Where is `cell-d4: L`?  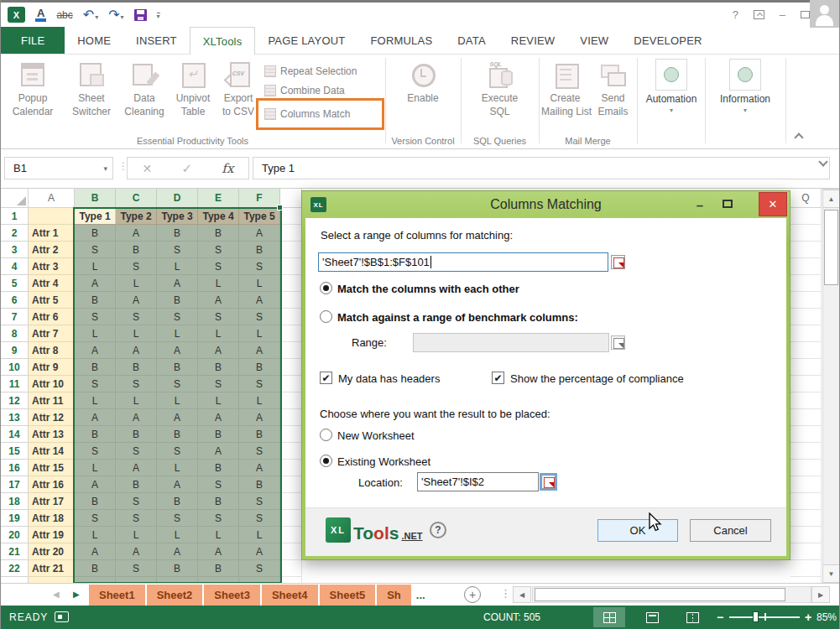 cell-d4: L is located at coordinates (178, 267).